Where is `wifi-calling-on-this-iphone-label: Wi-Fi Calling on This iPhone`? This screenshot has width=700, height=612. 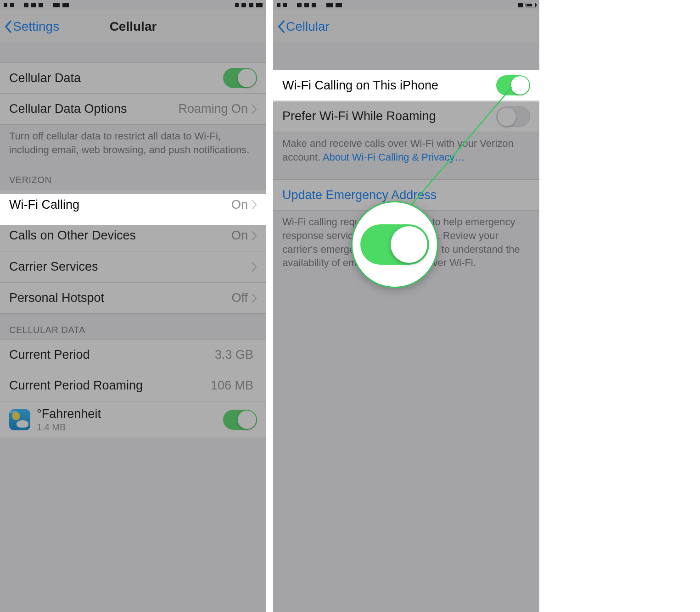 wifi-calling-on-this-iphone-label: Wi-Fi Calling on This iPhone is located at coordinates (389, 85).